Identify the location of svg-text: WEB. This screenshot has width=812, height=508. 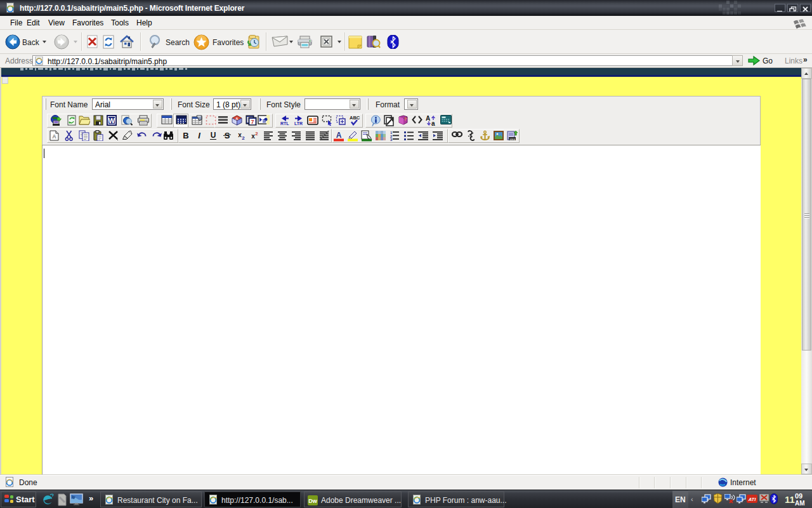
(513, 140).